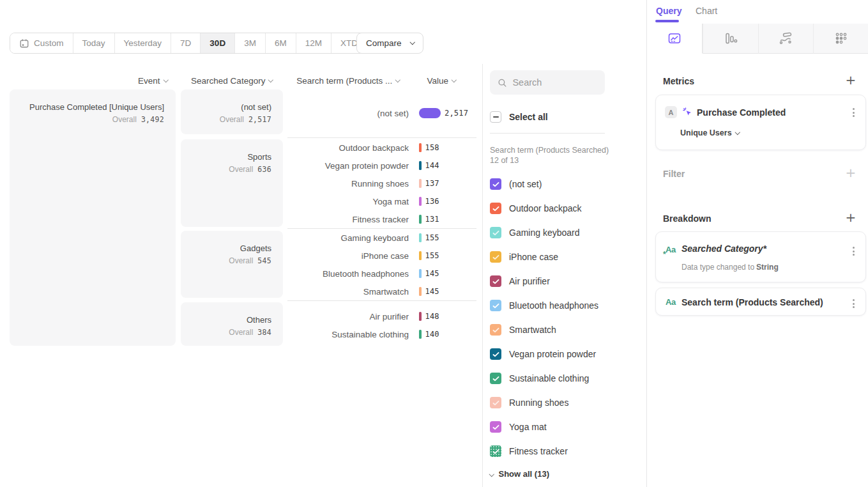 This screenshot has height=487, width=868. Describe the element at coordinates (125, 120) in the screenshot. I see `overall-label: Overall` at that location.